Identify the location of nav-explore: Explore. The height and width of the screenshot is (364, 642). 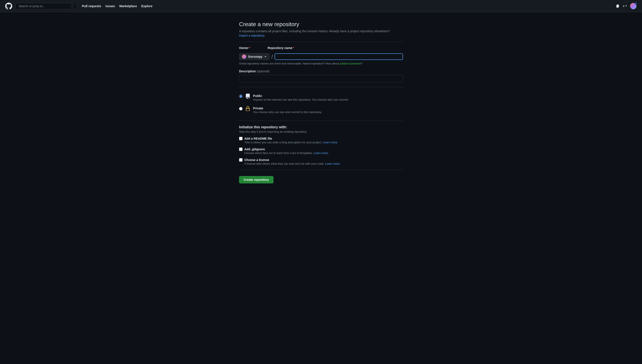
(147, 6).